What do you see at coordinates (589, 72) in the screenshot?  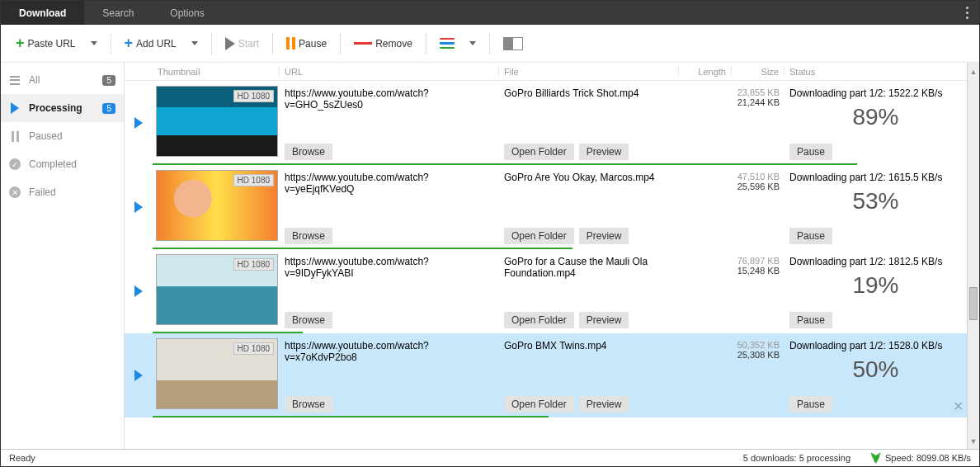 I see `col-header-file: File` at bounding box center [589, 72].